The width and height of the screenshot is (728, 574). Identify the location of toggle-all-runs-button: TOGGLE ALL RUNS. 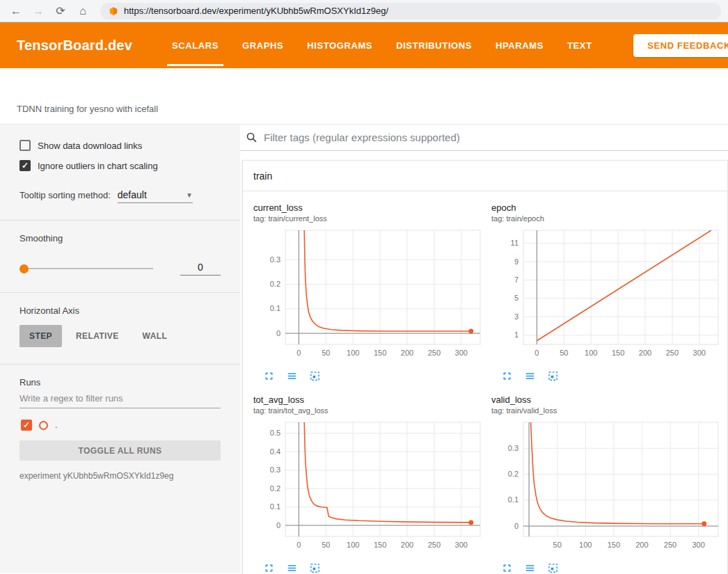
(120, 451).